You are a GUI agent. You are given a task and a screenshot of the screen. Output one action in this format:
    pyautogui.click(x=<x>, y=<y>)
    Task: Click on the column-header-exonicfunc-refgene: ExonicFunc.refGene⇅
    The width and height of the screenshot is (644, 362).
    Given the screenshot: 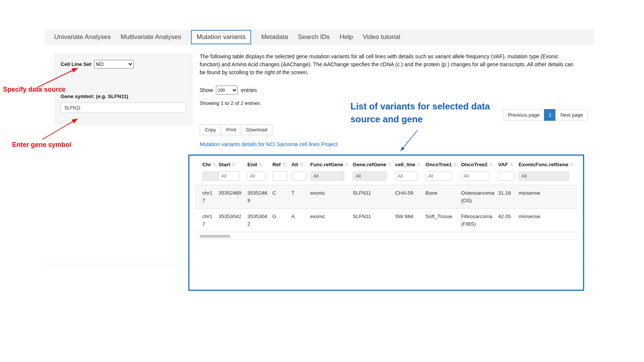 What is the action you would take?
    pyautogui.click(x=547, y=164)
    